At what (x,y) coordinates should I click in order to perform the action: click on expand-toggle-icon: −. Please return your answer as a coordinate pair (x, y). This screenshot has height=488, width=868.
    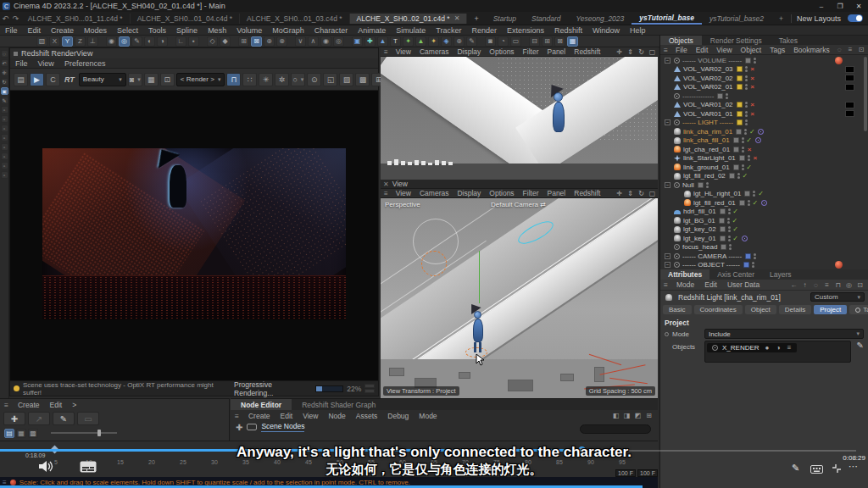
    Looking at the image, I should click on (668, 122).